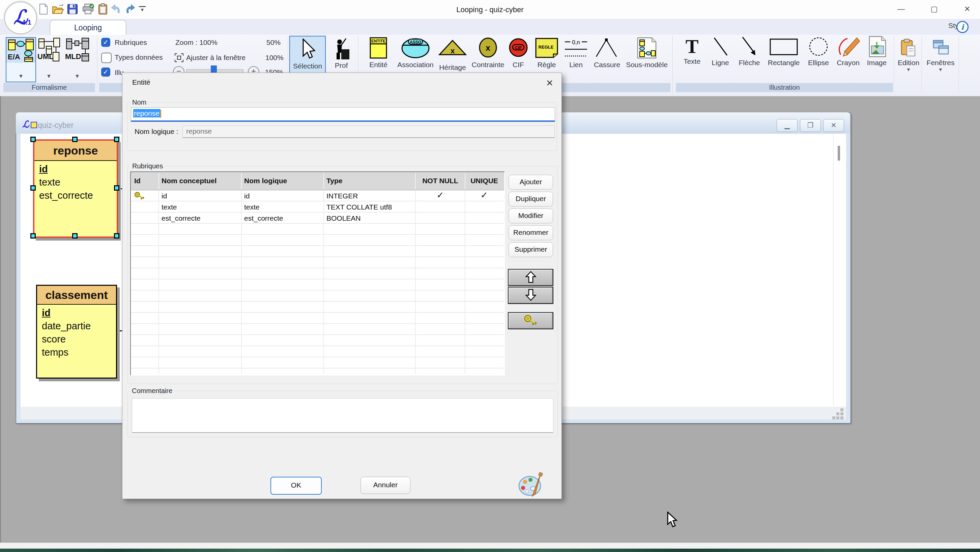 The height and width of the screenshot is (552, 980). I want to click on toggle-key-button, so click(531, 321).